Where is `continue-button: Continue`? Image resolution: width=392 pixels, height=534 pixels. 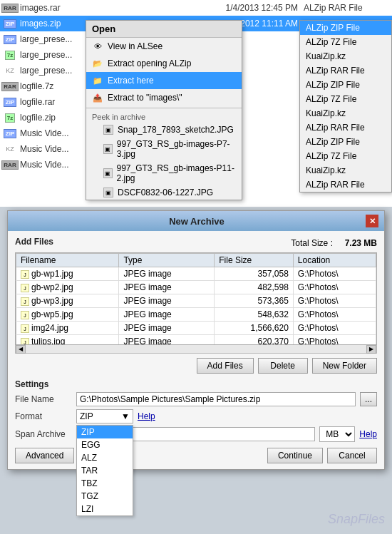
continue-button: Continue is located at coordinates (295, 456).